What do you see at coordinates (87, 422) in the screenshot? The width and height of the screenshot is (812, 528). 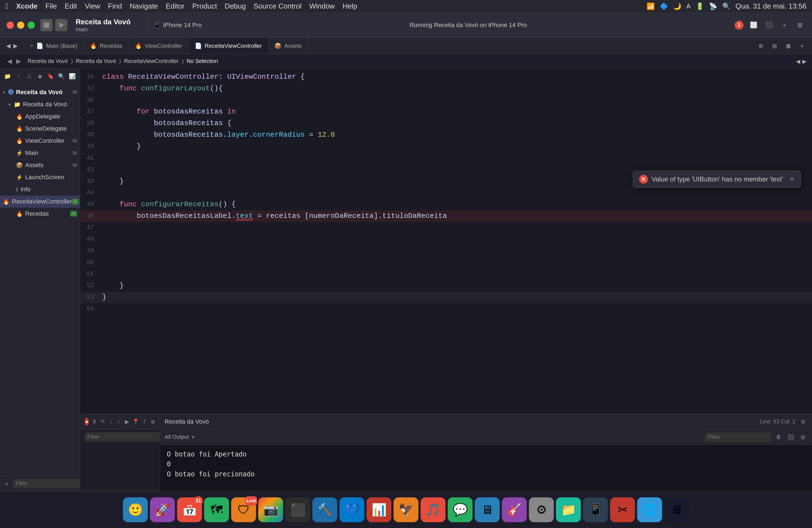 I see `stop-debug-btn: ■` at bounding box center [87, 422].